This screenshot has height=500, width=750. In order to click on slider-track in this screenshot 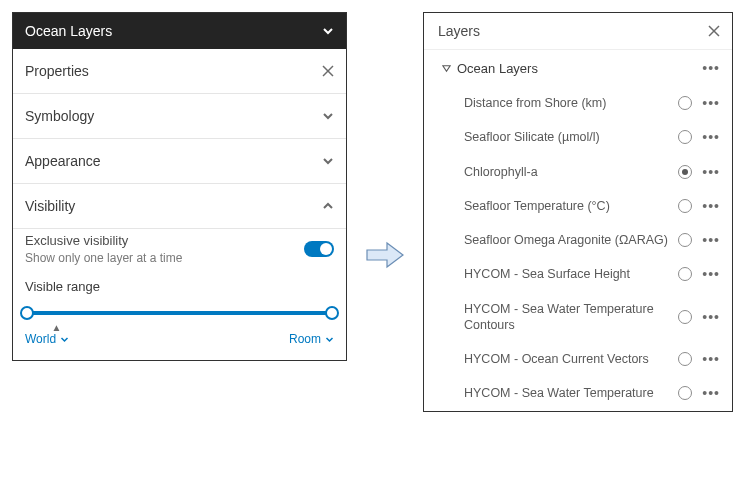, I will do `click(180, 313)`.